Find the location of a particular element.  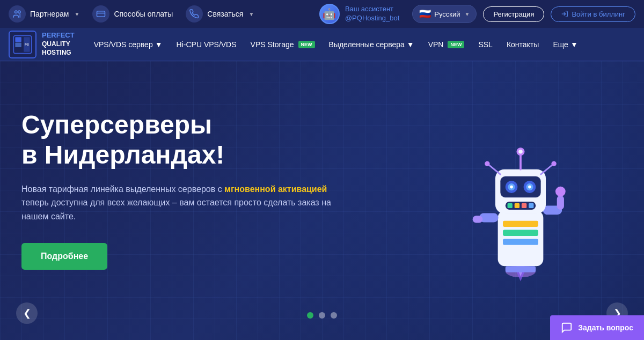

nav-vps-vds-label: VPS/VDS сервер is located at coordinates (123, 45).